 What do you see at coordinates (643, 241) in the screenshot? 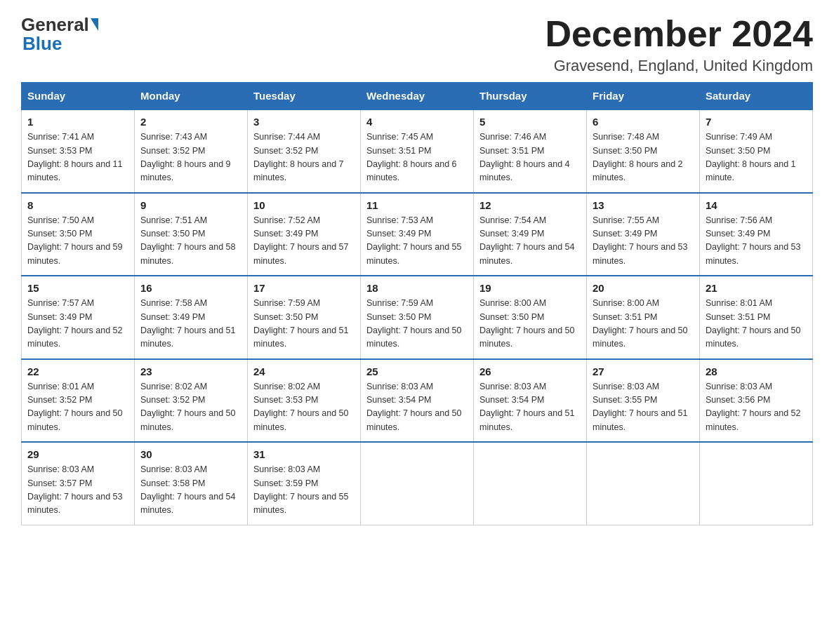
I see `day-info: Sunrise: 7:55 AM Sunset: 3:49 PM Dayligh…` at bounding box center [643, 241].